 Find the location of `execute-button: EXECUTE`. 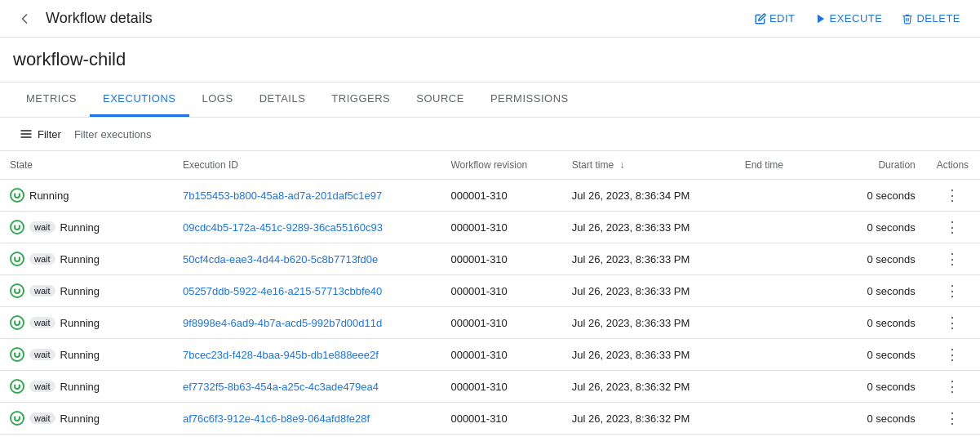

execute-button: EXECUTE is located at coordinates (849, 18).